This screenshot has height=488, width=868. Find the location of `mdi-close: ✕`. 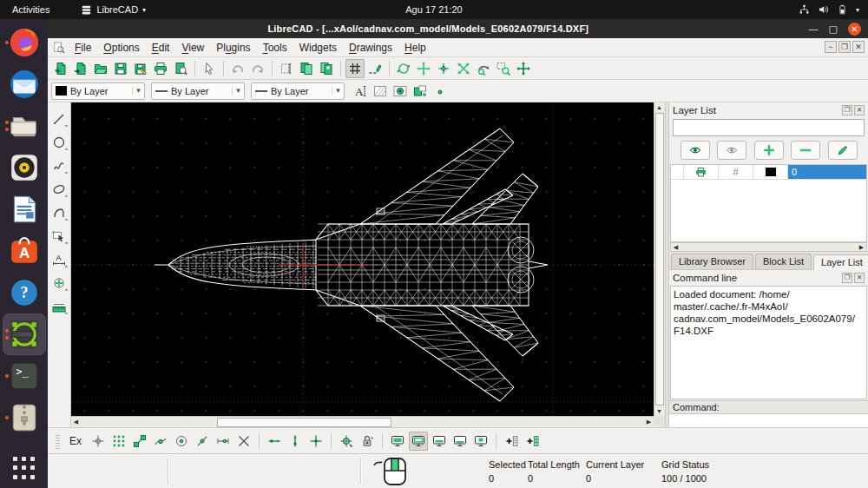

mdi-close: ✕ is located at coordinates (858, 47).